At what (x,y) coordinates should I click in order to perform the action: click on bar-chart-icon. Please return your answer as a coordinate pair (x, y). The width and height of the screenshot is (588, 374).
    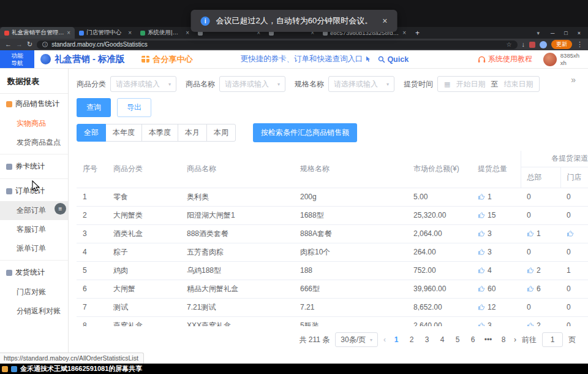
    Looking at the image, I should click on (9, 104).